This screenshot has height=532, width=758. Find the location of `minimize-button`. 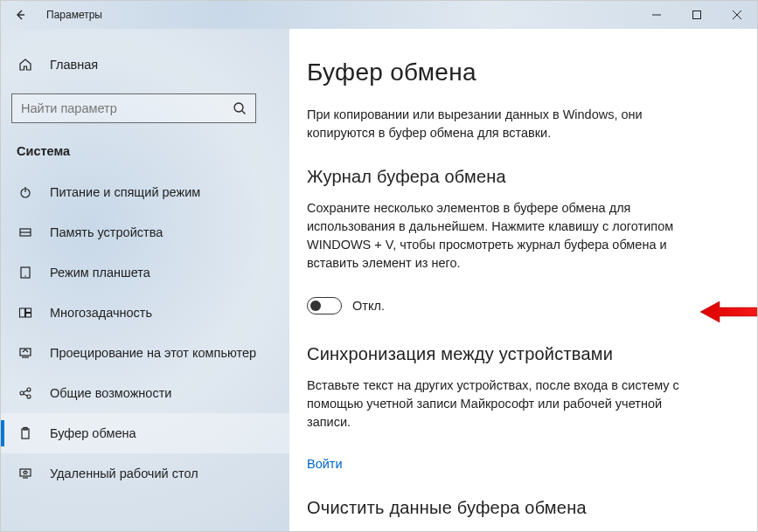

minimize-button is located at coordinates (657, 15).